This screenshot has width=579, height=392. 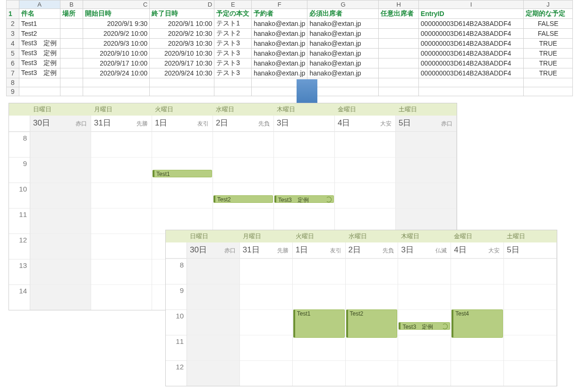 What do you see at coordinates (13, 63) in the screenshot?
I see `rownum: 6` at bounding box center [13, 63].